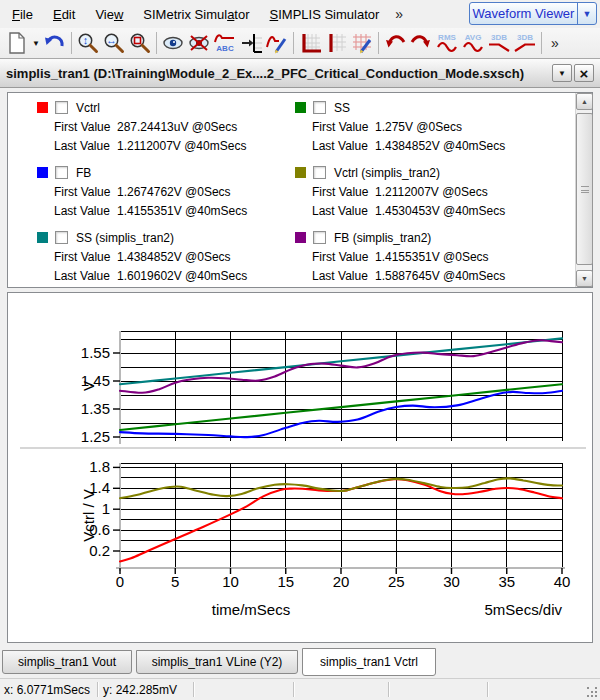  What do you see at coordinates (342, 108) in the screenshot?
I see `curve-name: SS` at bounding box center [342, 108].